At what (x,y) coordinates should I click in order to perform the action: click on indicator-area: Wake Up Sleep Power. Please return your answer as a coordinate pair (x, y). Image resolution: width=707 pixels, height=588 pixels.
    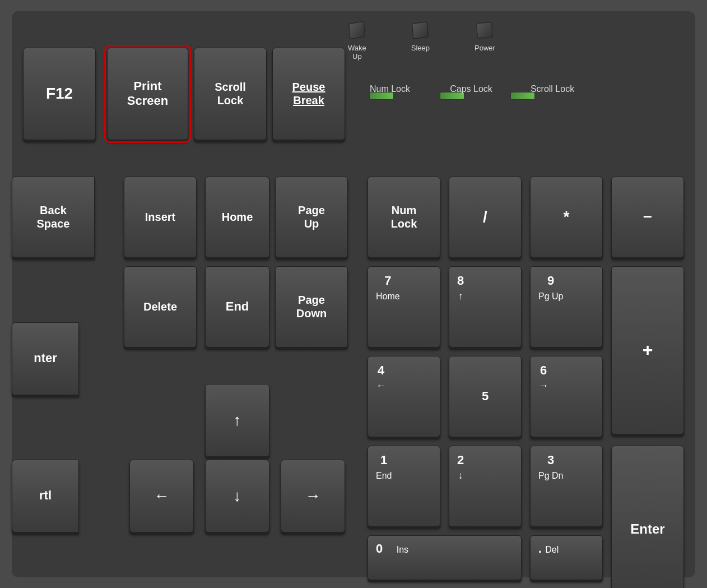
    Looking at the image, I should click on (421, 41).